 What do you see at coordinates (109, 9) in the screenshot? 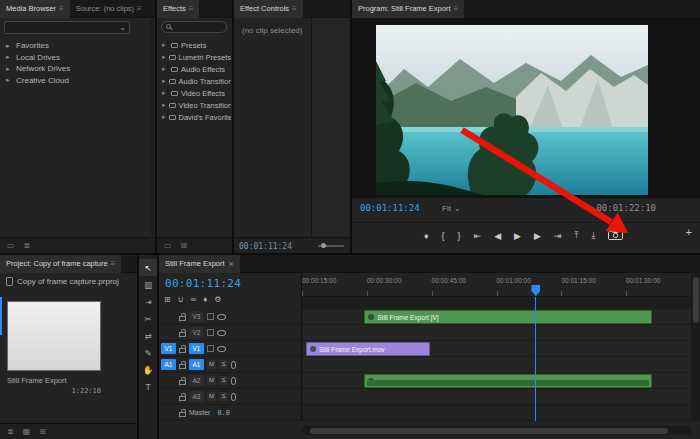
I see `tab-source-monitor: Source: (no clips) ≡` at bounding box center [109, 9].